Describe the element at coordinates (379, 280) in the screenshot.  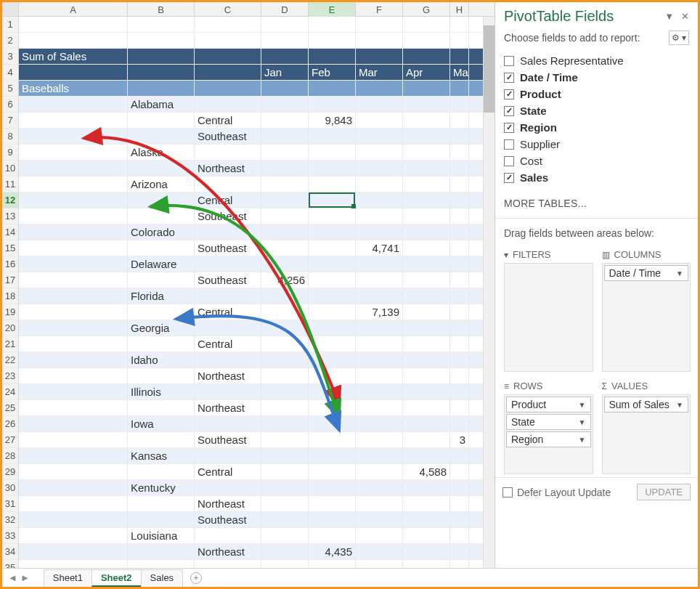
I see `cell-F17` at that location.